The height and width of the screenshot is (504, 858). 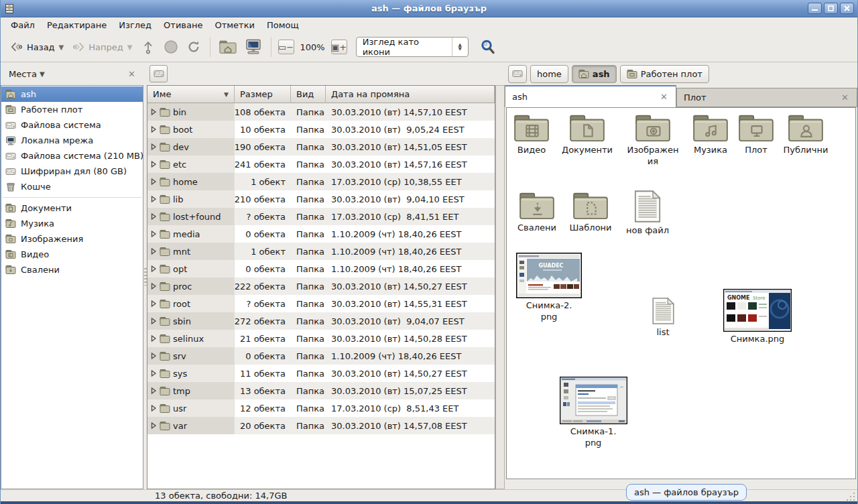 What do you see at coordinates (593, 413) in the screenshot?
I see `file-item---1.png: Снимка-1.png` at bounding box center [593, 413].